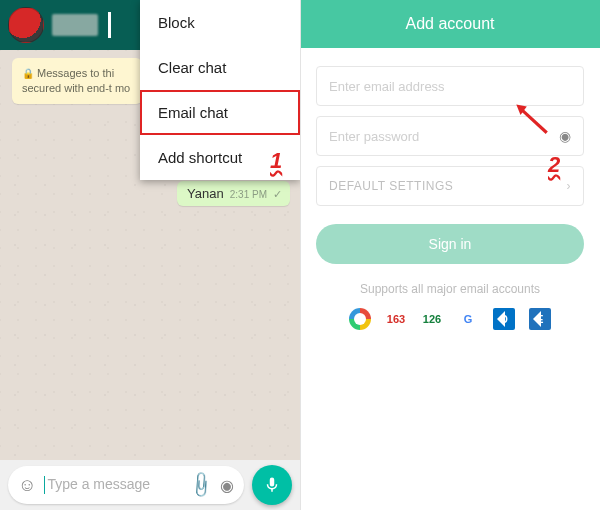 This screenshot has height=510, width=600. What do you see at coordinates (272, 485) in the screenshot?
I see `mic-button` at bounding box center [272, 485].